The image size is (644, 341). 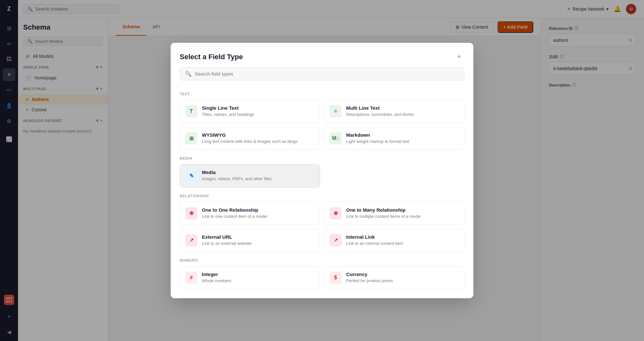 What do you see at coordinates (322, 158) in the screenshot?
I see `section-title-media: MEDIA` at bounding box center [322, 158].